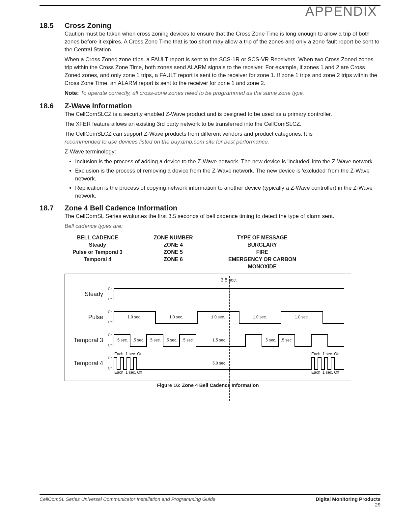 This screenshot has height=514, width=420. Describe the element at coordinates (223, 208) in the screenshot. I see `section-title: Zone 4 Bell Cadence Information` at that location.